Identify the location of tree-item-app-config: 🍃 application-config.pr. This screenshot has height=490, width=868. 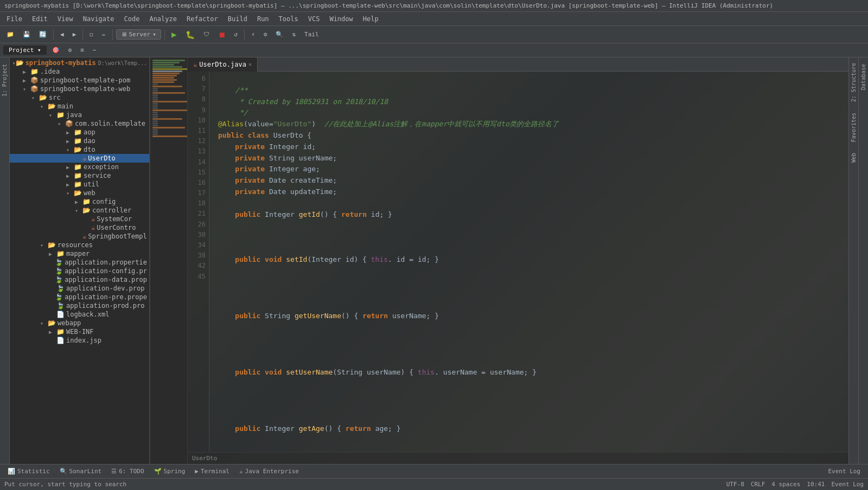
(79, 271).